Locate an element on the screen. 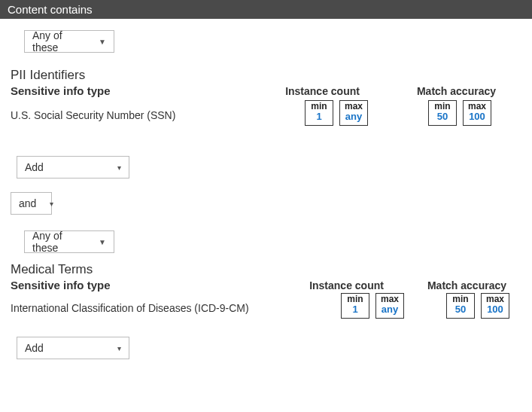 The width and height of the screenshot is (532, 412). group1-instance-max-box: max any is located at coordinates (354, 113).